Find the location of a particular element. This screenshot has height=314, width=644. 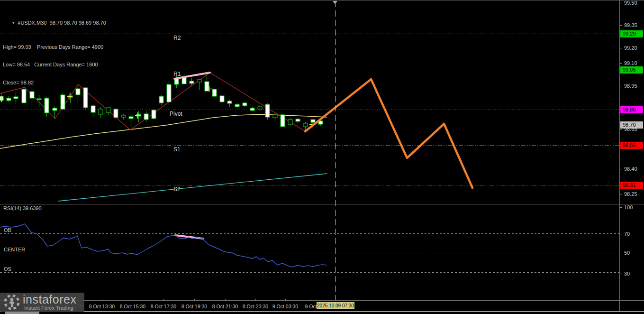

cyan-trendline is located at coordinates (192, 187).